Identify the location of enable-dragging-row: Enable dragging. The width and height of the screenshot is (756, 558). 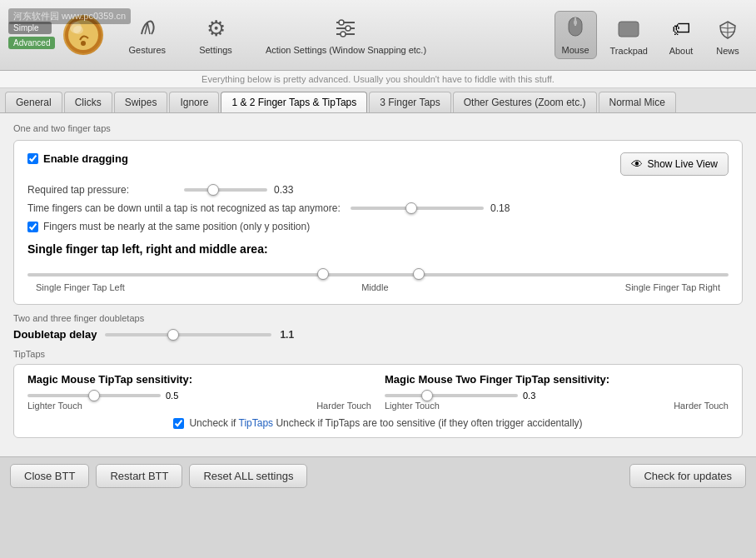
(78, 158).